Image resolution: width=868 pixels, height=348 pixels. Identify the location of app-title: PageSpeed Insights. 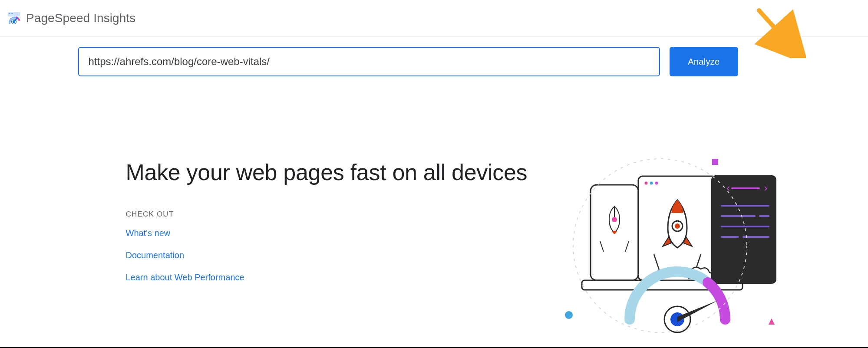
(81, 18).